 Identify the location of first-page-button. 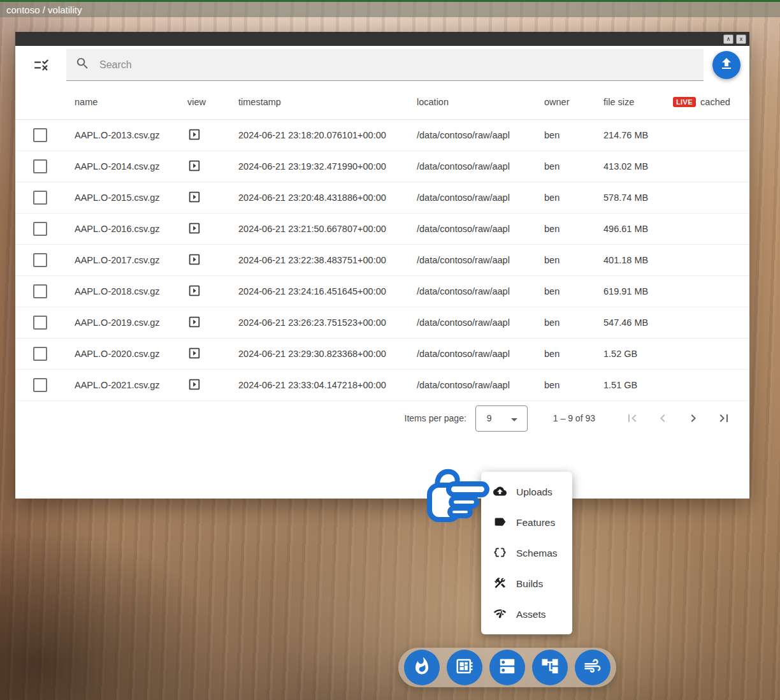
(632, 418).